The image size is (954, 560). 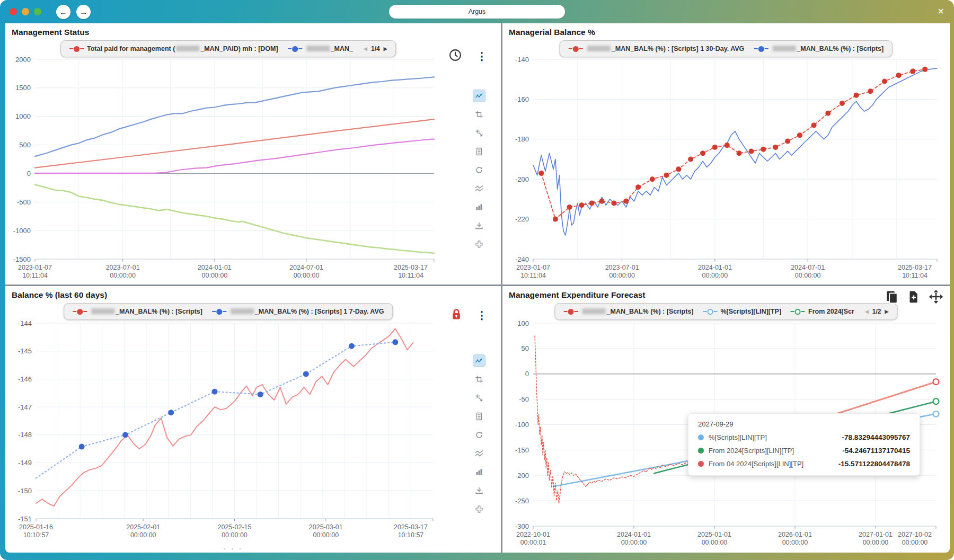 What do you see at coordinates (742, 312) in the screenshot?
I see `legend-item: %[Scripts][LIN][TP]` at bounding box center [742, 312].